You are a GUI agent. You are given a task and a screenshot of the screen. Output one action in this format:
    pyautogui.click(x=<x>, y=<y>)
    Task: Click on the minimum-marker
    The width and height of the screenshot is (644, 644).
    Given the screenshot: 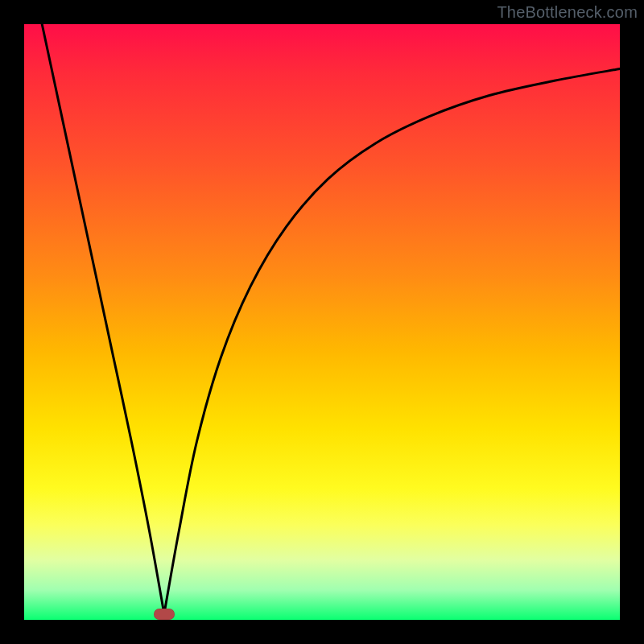 What is the action you would take?
    pyautogui.click(x=164, y=614)
    